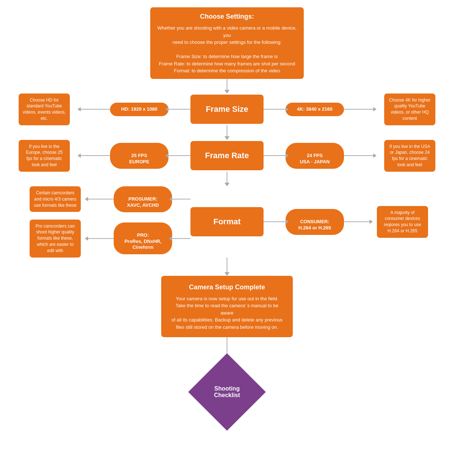  Describe the element at coordinates (140, 159) in the screenshot. I see `fps25-label: 25 FPS EUROPE` at that location.